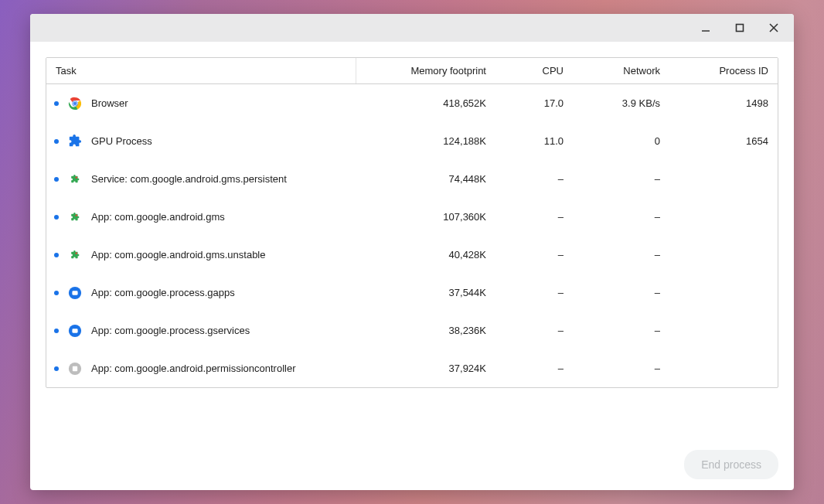 The image size is (824, 504). Describe the element at coordinates (731, 465) in the screenshot. I see `end-process-button: End process` at that location.